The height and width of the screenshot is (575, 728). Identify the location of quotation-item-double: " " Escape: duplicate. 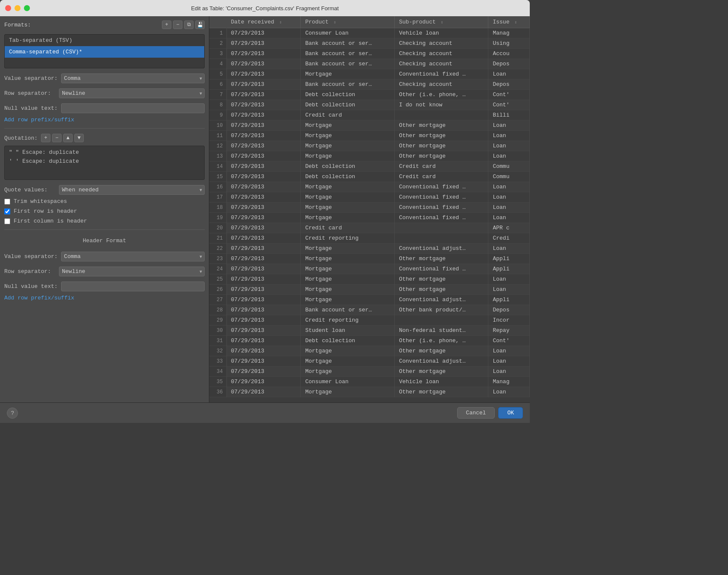
(104, 152).